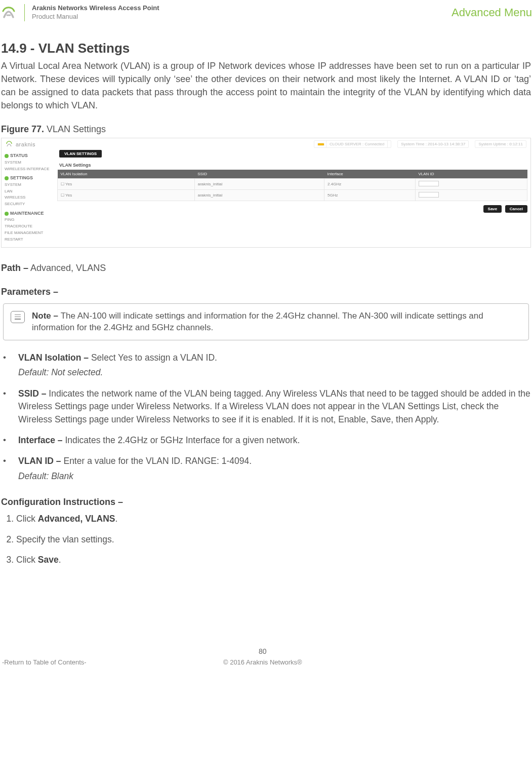 This screenshot has height=783, width=532. What do you see at coordinates (370, 174) in the screenshot?
I see `th-iface: Interface` at bounding box center [370, 174].